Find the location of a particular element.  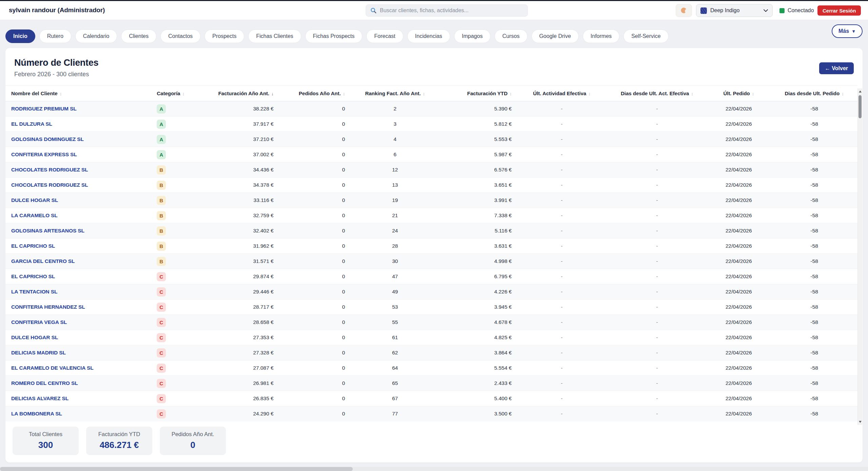

category-cell: B is located at coordinates (174, 231).